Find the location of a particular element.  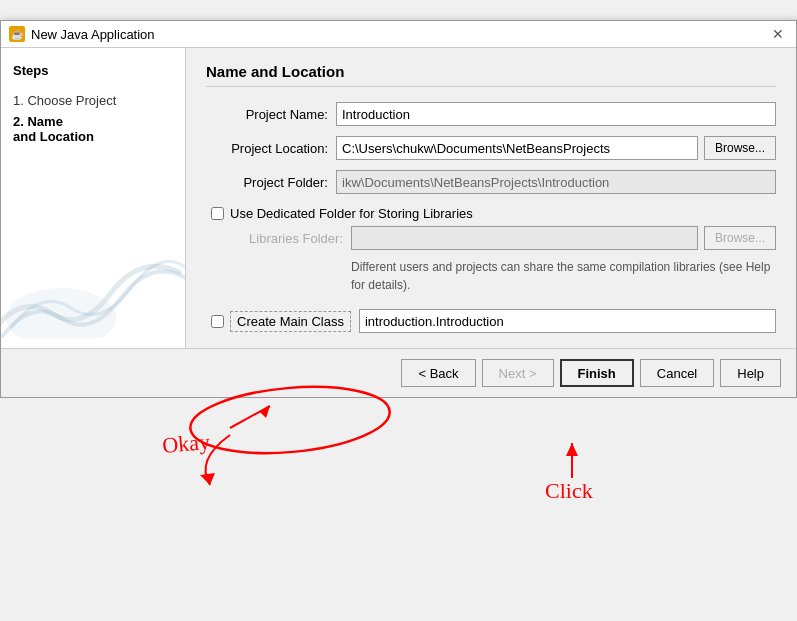

finish-button: Finish is located at coordinates (597, 373).